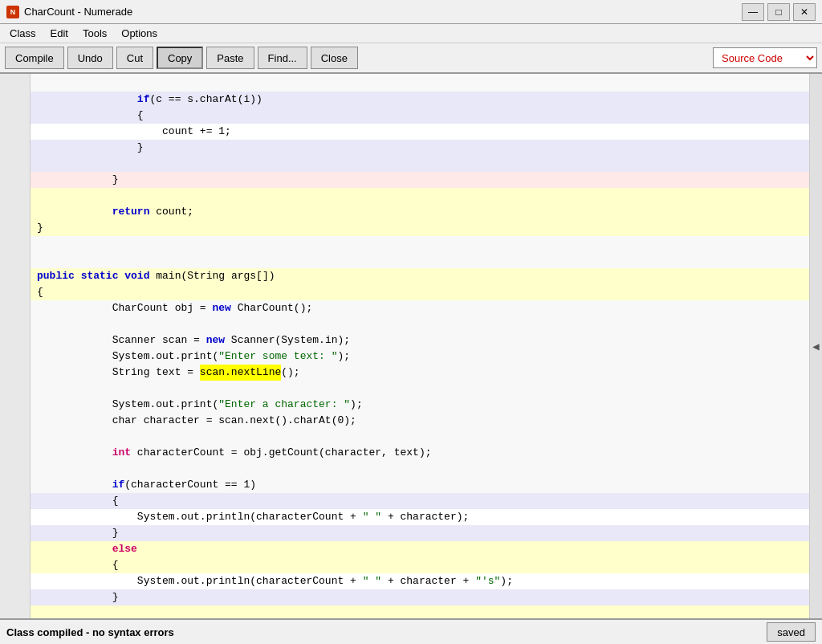 This screenshot has width=822, height=644. Describe the element at coordinates (420, 549) in the screenshot. I see `code-line: else` at that location.